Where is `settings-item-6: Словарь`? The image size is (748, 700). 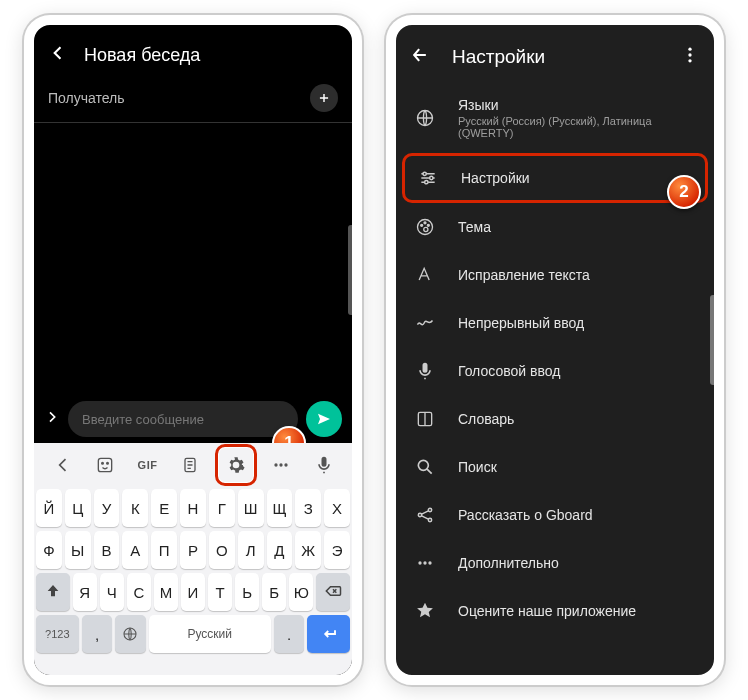 settings-item-6: Словарь is located at coordinates (555, 419).